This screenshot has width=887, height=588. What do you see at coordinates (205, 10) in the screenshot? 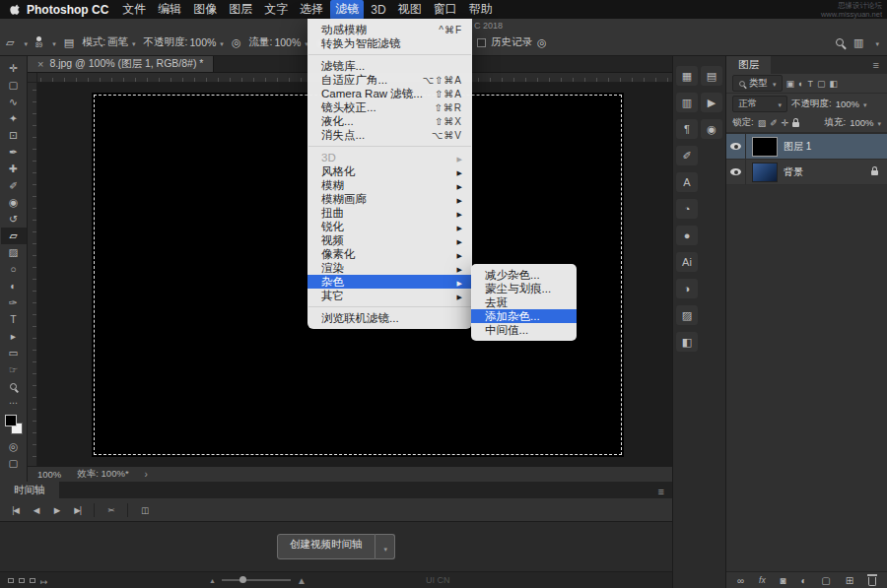
I see `menubar-item-image: 图像` at bounding box center [205, 10].